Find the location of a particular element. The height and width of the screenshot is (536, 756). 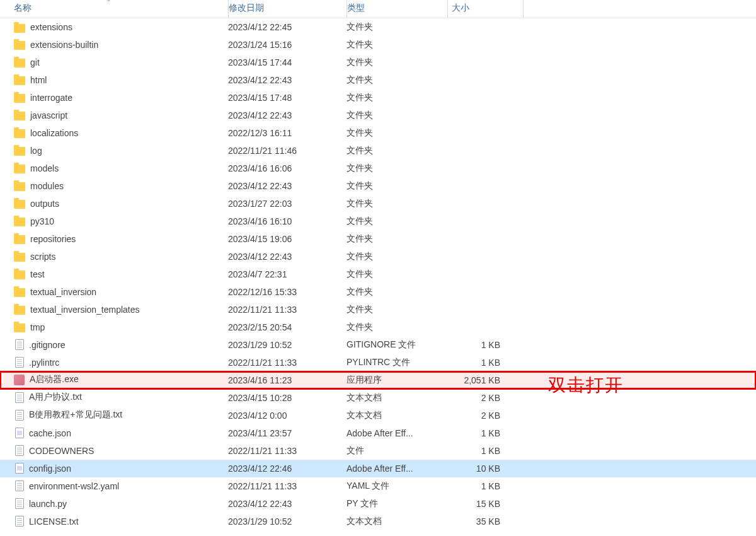

file-row: textual_inversion2022/12/16 15:33文件夹 is located at coordinates (378, 292).